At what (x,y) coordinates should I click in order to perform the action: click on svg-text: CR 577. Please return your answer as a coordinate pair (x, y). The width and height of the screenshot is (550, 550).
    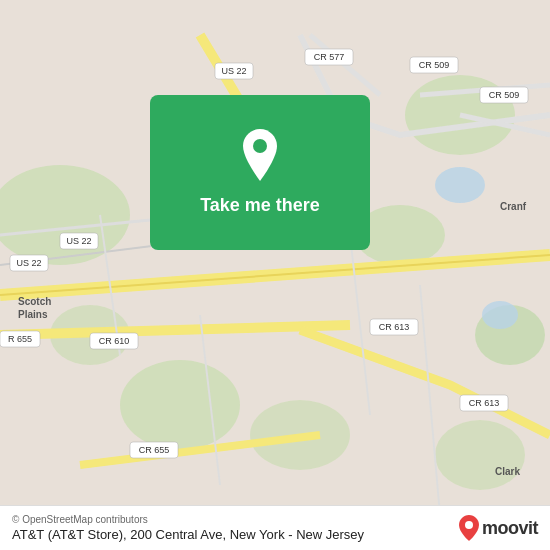
    Looking at the image, I should click on (330, 57).